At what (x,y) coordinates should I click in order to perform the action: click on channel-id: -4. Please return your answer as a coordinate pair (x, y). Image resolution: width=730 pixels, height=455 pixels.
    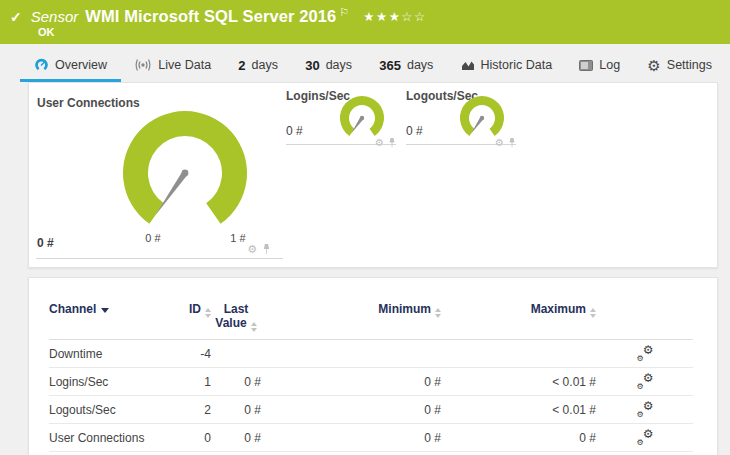
    Looking at the image, I should click on (206, 354).